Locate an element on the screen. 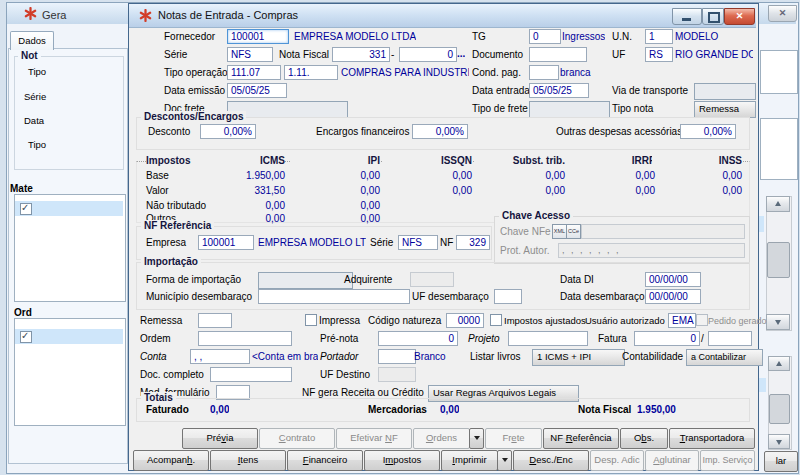  cond-pag-label: Cond. pag. is located at coordinates (496, 72).